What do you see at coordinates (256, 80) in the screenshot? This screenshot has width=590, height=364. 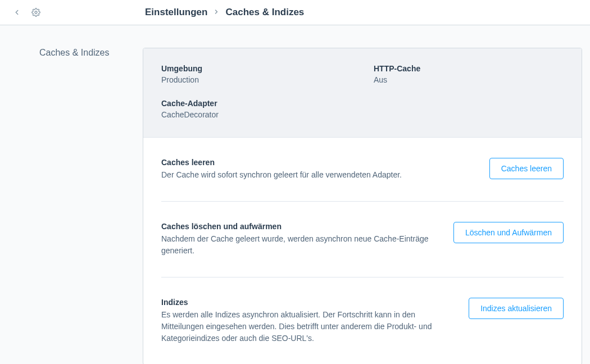 I see `environment-value: Production` at bounding box center [256, 80].